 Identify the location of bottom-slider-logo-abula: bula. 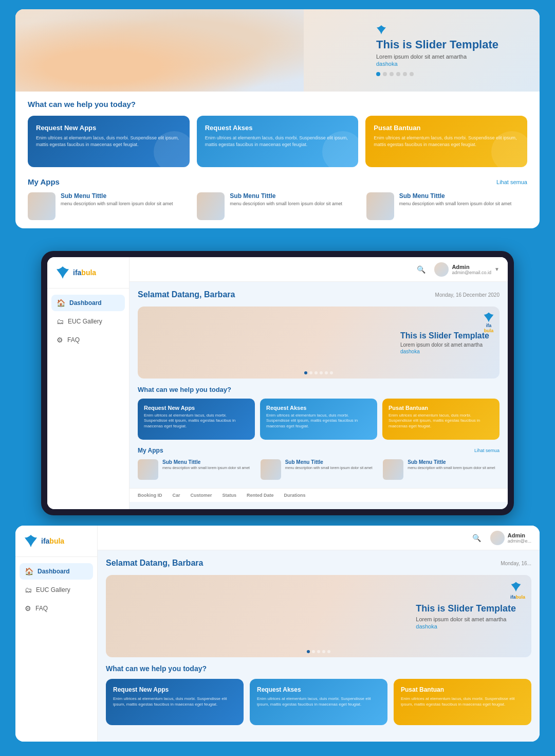
(520, 597).